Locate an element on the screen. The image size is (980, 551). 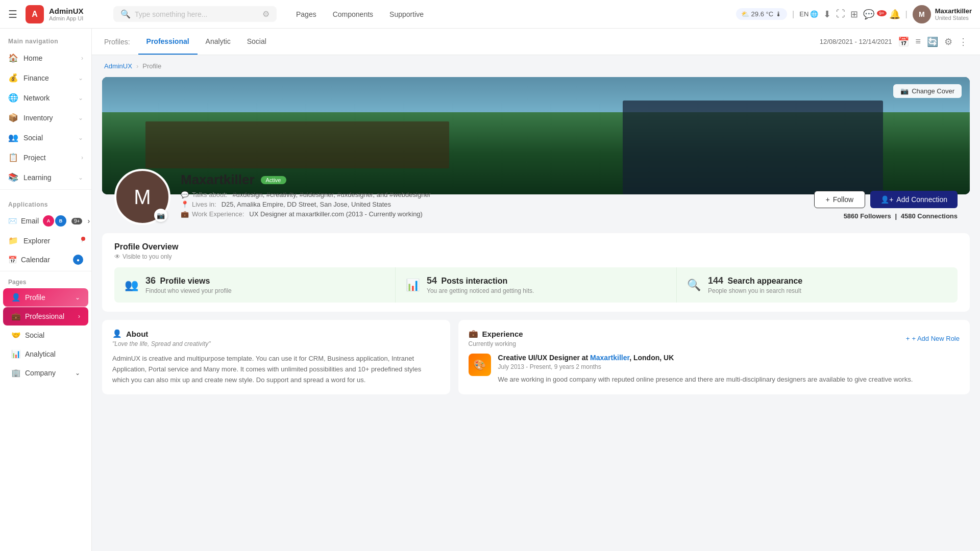
more-icon: ⋮ is located at coordinates (963, 42).